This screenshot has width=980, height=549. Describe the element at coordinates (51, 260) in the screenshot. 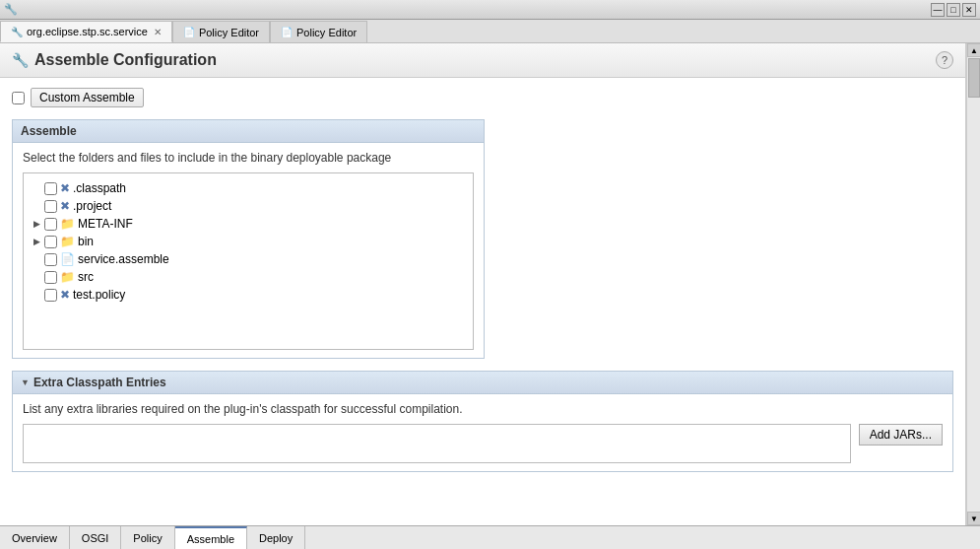

I see `file-checkbox-service-assemble` at that location.